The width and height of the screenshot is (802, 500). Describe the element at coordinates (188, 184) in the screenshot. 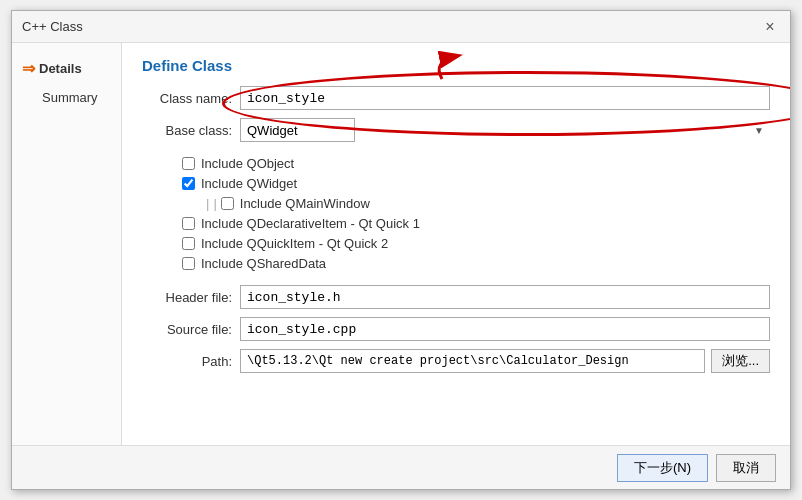

I see `checkbox-qwidget` at that location.